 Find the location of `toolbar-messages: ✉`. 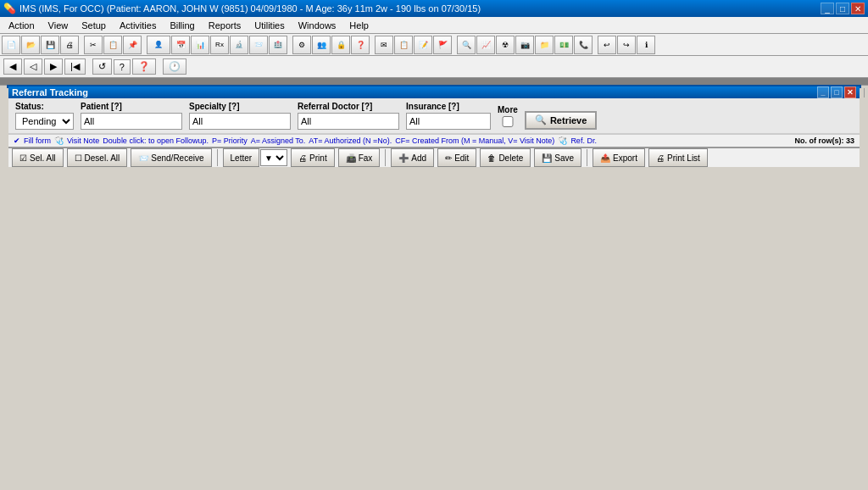

toolbar-messages: ✉ is located at coordinates (384, 45).